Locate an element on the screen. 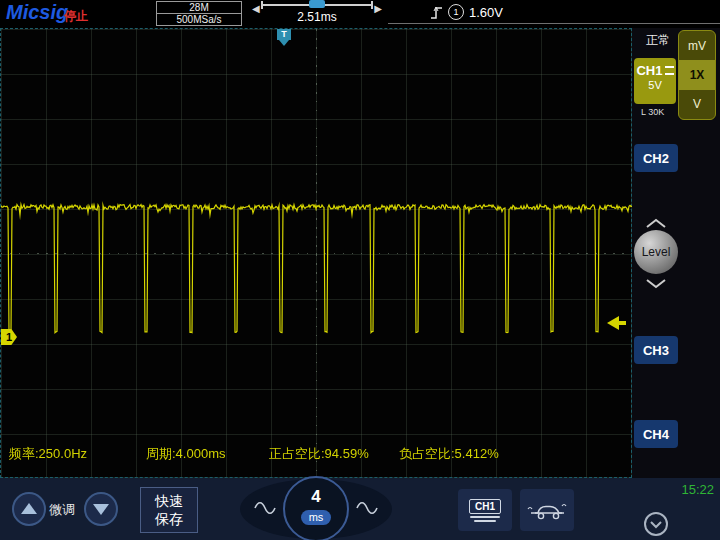  vertical-scale-group: mV 1X V is located at coordinates (697, 75).